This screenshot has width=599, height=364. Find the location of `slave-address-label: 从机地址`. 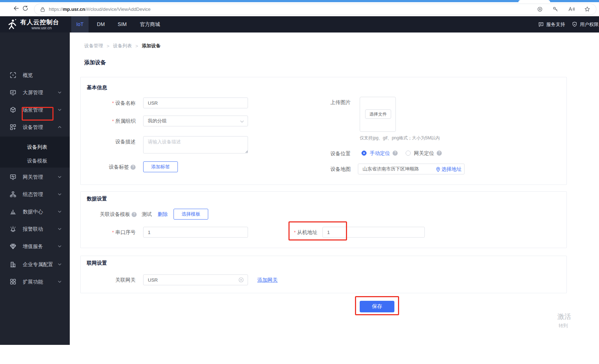

slave-address-label: 从机地址 is located at coordinates (296, 233).